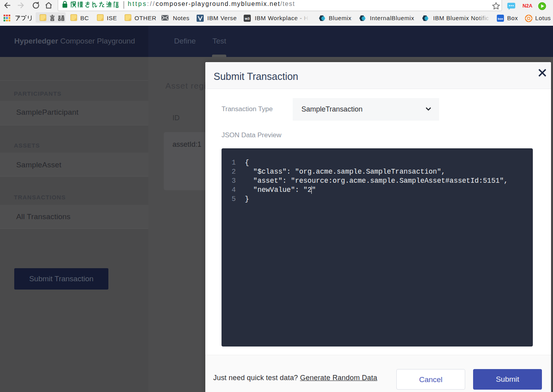 The image size is (553, 392). Describe the element at coordinates (500, 19) in the screenshot. I see `svg-text: box` at that location.